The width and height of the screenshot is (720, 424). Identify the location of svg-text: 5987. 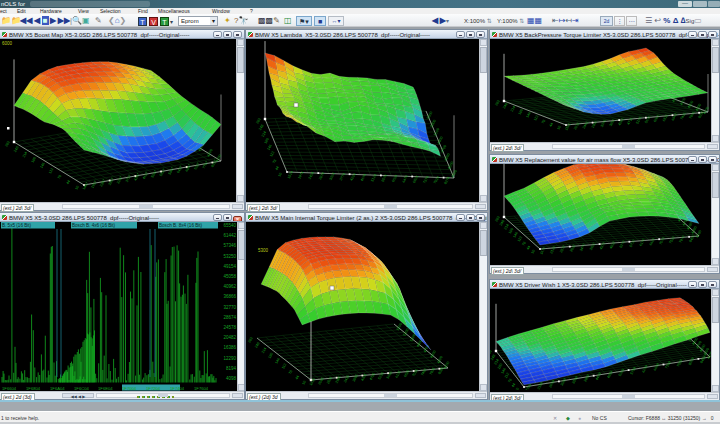
(172, 172).